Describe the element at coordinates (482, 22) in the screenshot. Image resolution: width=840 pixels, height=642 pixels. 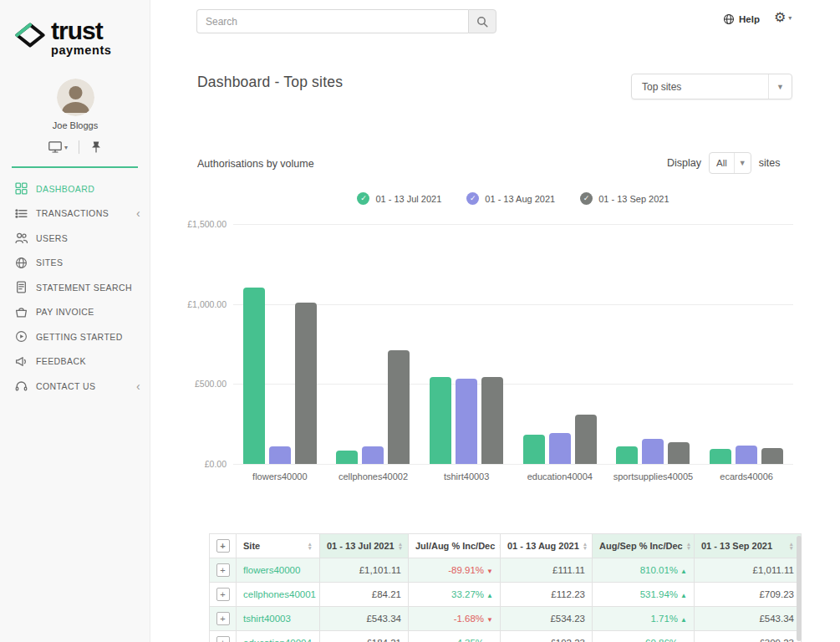
I see `search-icon` at that location.